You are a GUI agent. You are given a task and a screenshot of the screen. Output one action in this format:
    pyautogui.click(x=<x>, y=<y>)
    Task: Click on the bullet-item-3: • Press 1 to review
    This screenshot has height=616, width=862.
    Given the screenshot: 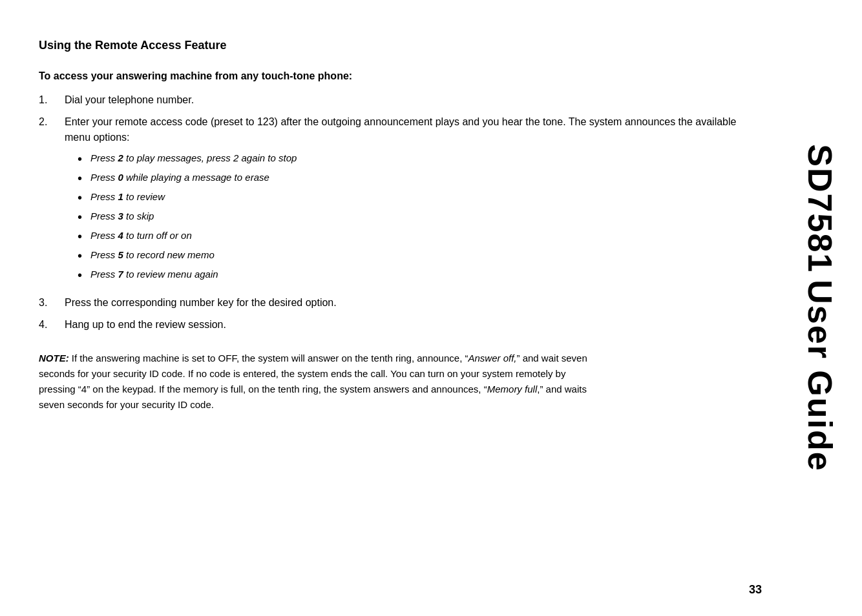 What is the action you would take?
    pyautogui.click(x=418, y=198)
    